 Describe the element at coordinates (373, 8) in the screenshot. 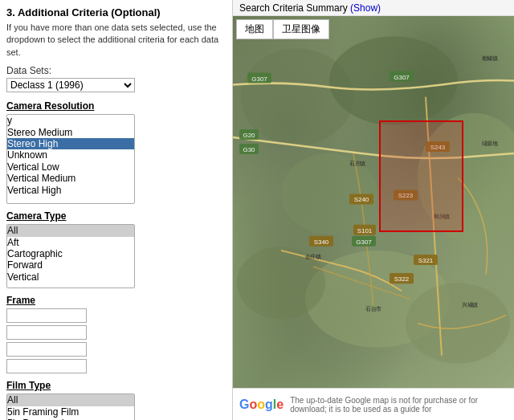

I see `criteria-summary-bar: Search Criteria Summary (Show)` at that location.